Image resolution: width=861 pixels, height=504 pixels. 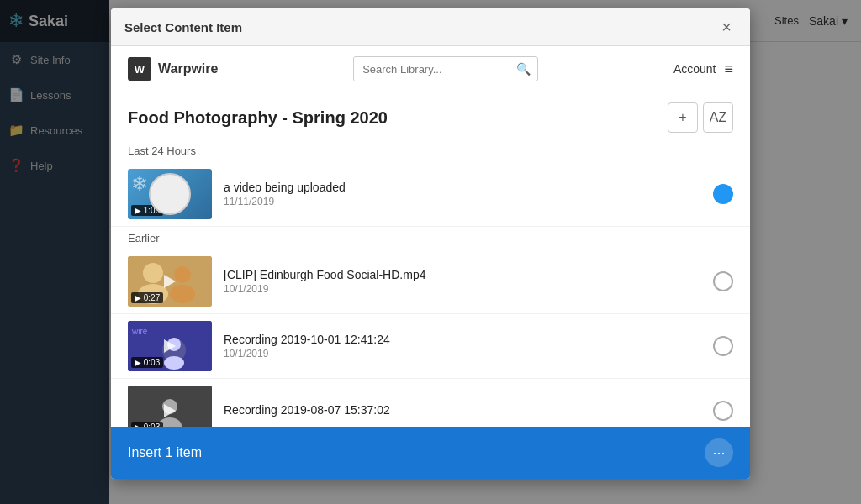 What do you see at coordinates (462, 339) in the screenshot?
I see `video-name-3: Recording 2019-10-01 12:41:24` at bounding box center [462, 339].